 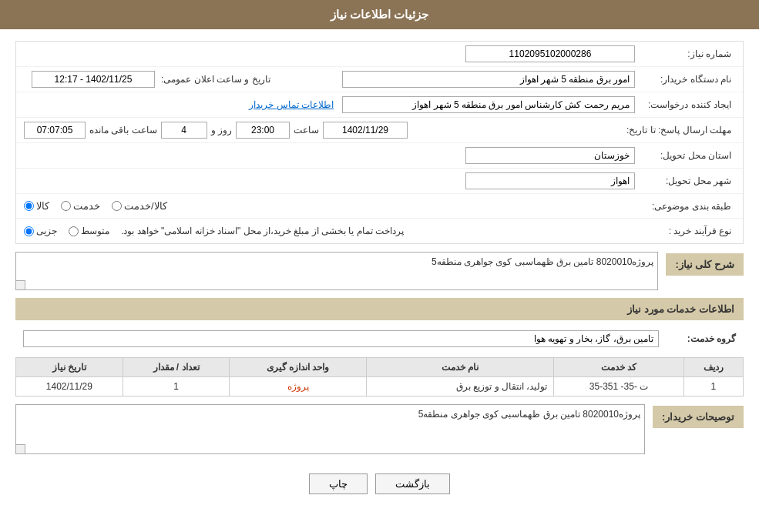 I want to click on services-table: ردیف کد خدمت نام خدمت واحد اندازه گیری ت…, so click(x=379, y=377).